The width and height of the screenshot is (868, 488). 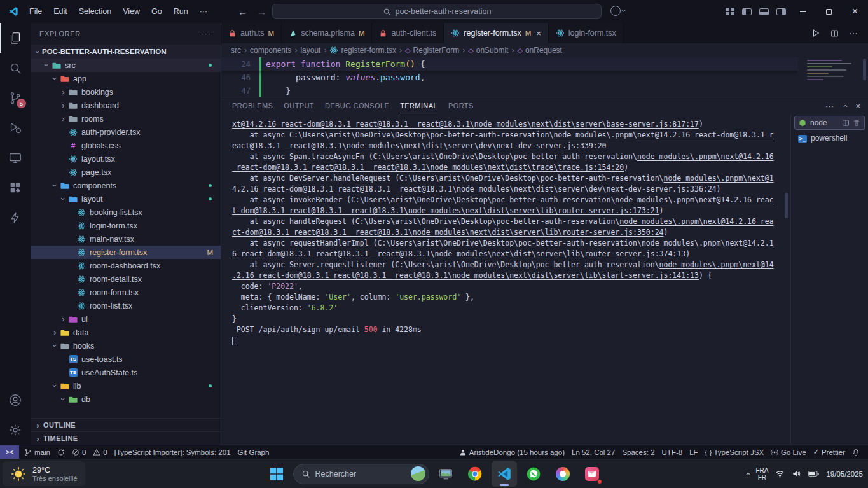 What do you see at coordinates (829, 138) in the screenshot?
I see `terminal-powershell: >_powershell` at bounding box center [829, 138].